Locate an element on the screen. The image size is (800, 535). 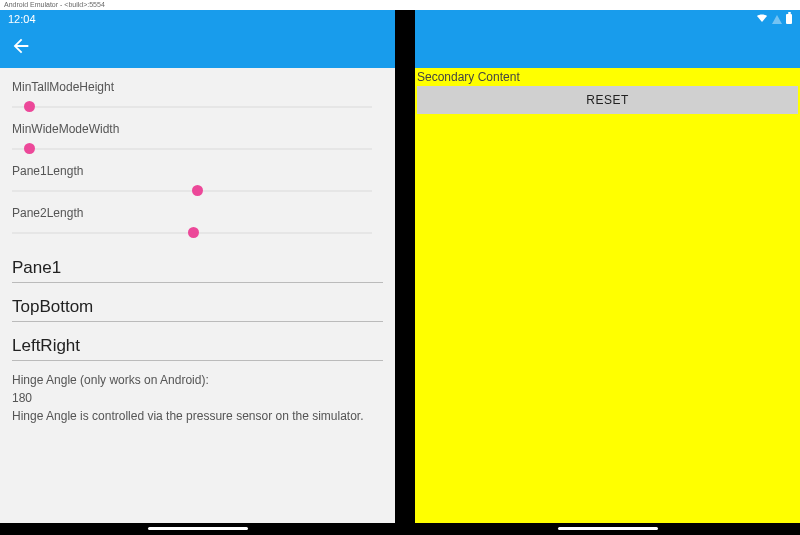
pane1-length-label: Pane1Length is located at coordinates (198, 171).